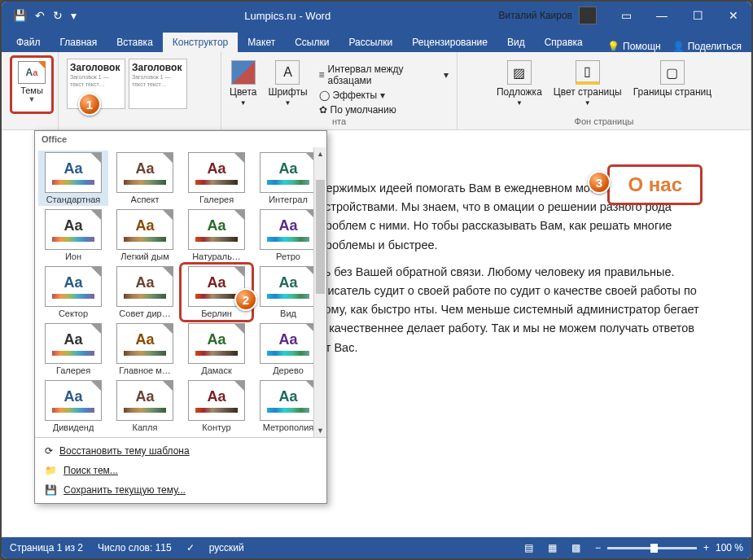 The width and height of the screenshot is (753, 560). Describe the element at coordinates (320, 292) in the screenshot. I see `scrollbar: ▲ ▼` at that location.